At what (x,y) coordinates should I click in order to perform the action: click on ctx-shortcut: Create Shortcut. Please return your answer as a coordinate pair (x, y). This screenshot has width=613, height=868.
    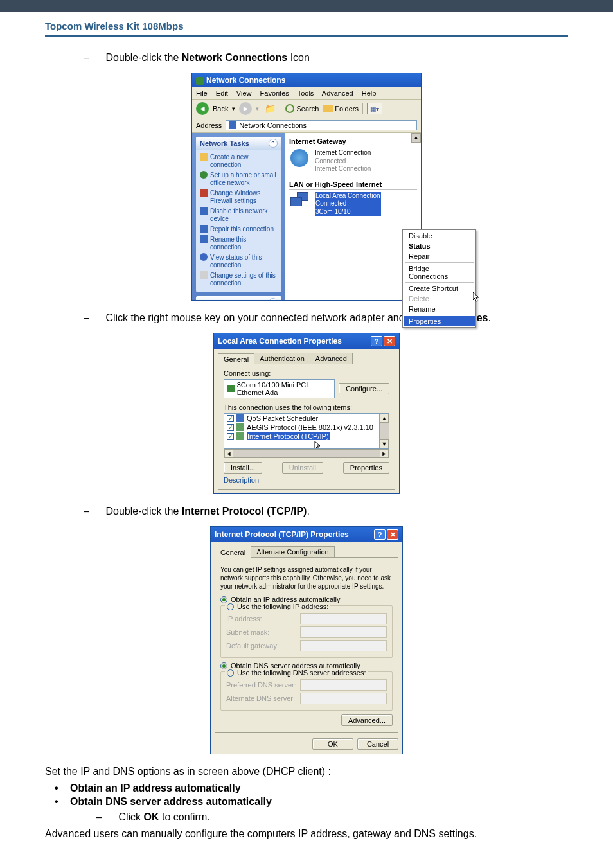
    Looking at the image, I should click on (440, 288).